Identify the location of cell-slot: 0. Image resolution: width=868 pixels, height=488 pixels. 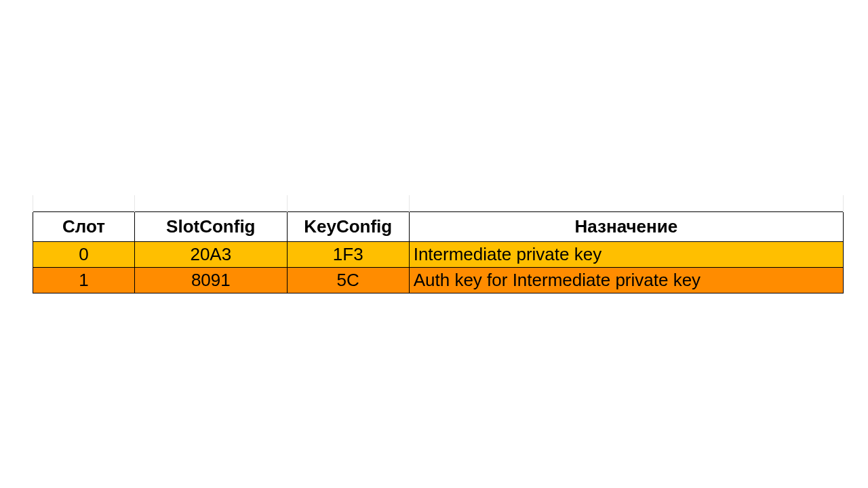
(84, 254).